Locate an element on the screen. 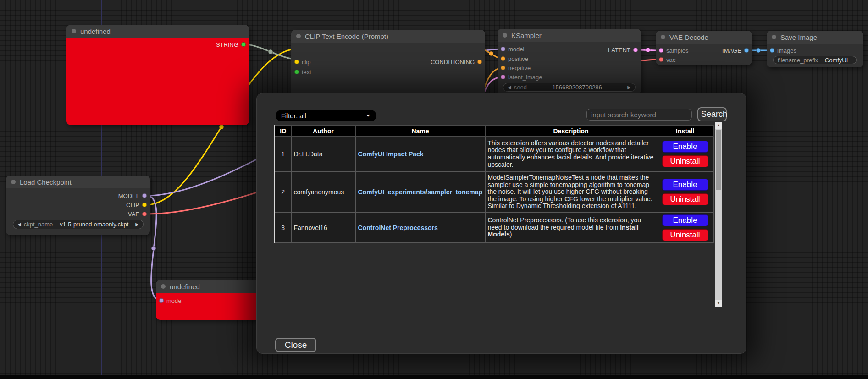 The height and width of the screenshot is (379, 868). ckpt-name-widget: ◀ ckpt_name v1-5-pruned-emaonly.ckpt ▶ is located at coordinates (78, 225).